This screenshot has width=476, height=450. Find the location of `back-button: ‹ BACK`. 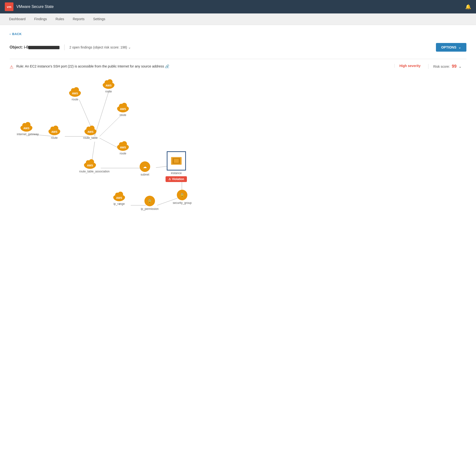

back-button: ‹ BACK is located at coordinates (238, 34).